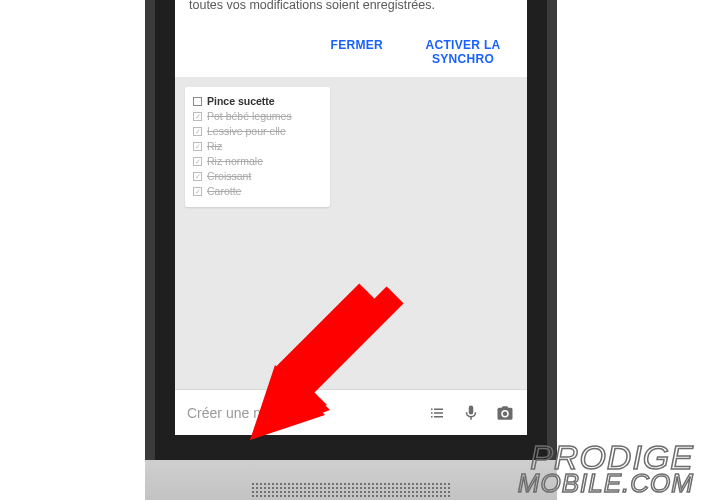 The image size is (702, 500). I want to click on create-note-input: Créer une note..., so click(300, 413).